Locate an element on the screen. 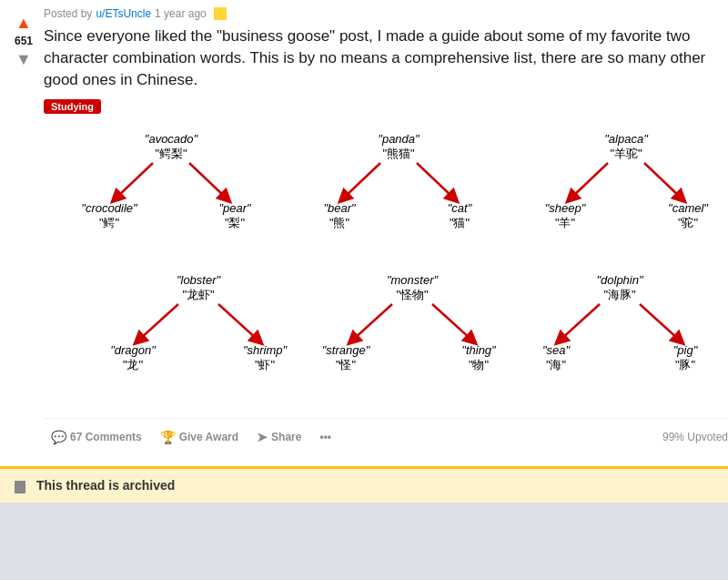  svg-text: "bear" is located at coordinates (340, 208).